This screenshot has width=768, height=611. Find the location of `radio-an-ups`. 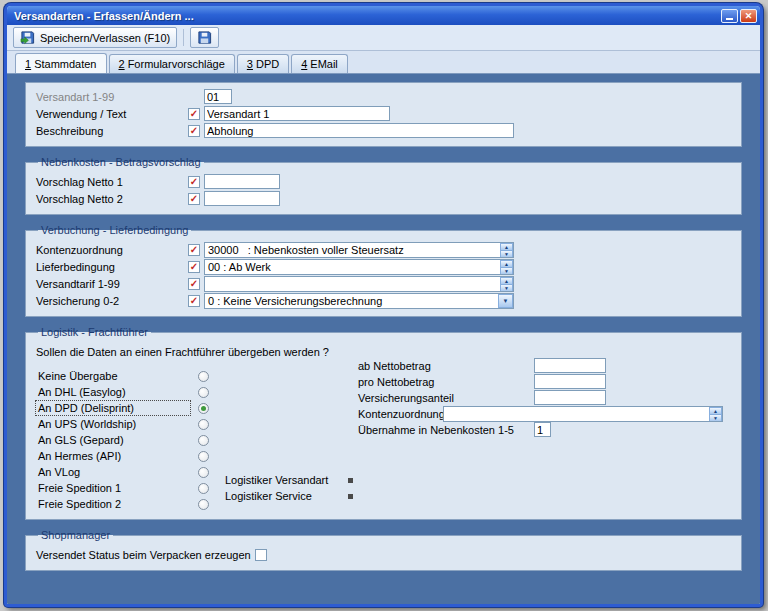

radio-an-ups is located at coordinates (204, 424).